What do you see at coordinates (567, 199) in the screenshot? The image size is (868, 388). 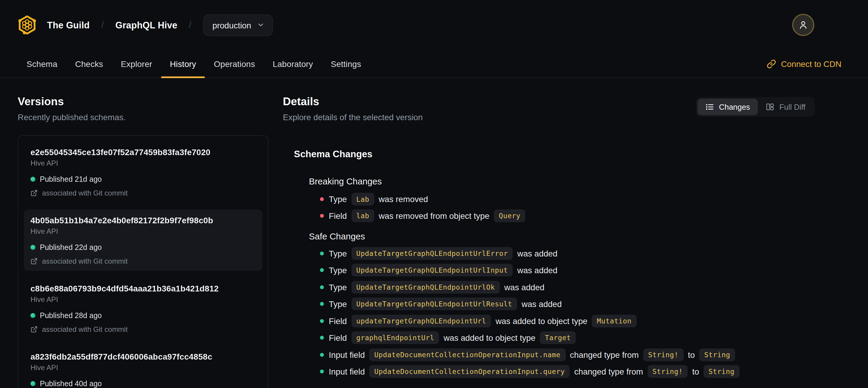 I see `change-item: TypeLabwas removed` at bounding box center [567, 199].